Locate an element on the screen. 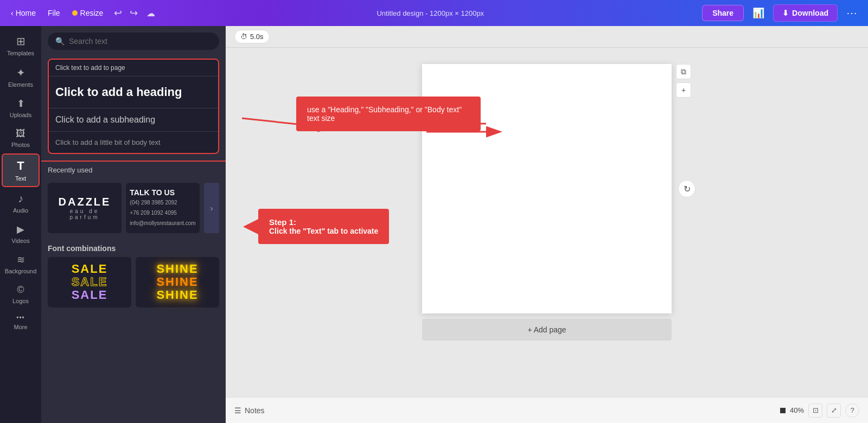  text-icon: T is located at coordinates (21, 166).